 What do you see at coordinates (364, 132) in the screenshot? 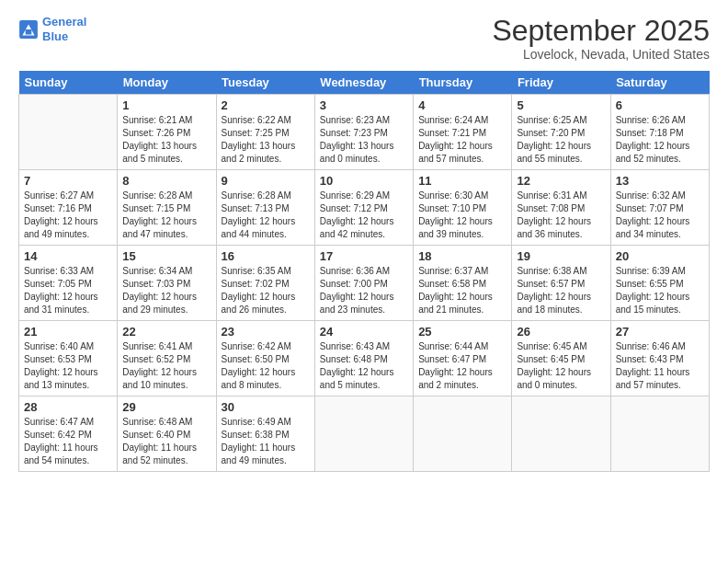
I see `calendar-week-row: 1Sunrise: 6:21 AM Sunset: 7:26 PM Daylig…` at bounding box center [364, 132].